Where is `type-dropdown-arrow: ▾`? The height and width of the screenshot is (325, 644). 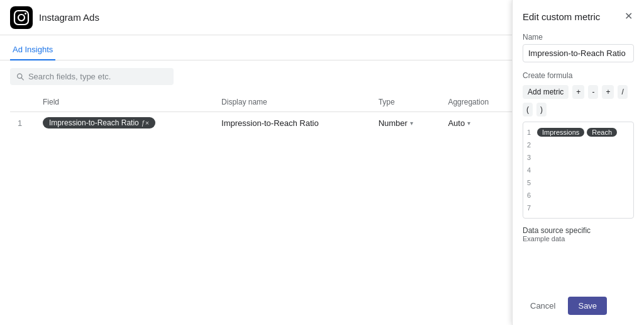 type-dropdown-arrow: ▾ is located at coordinates (411, 123).